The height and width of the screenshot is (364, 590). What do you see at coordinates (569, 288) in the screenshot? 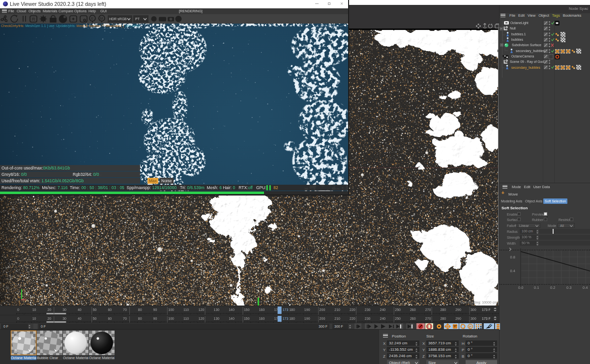
I see `svg-text: 0.3` at bounding box center [569, 288].